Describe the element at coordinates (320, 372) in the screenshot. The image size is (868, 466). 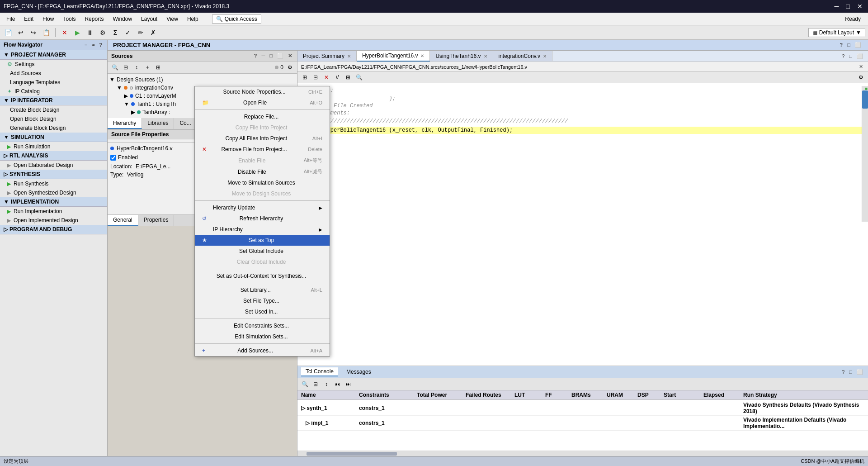
I see `tab-tcl-console: Tcl Console` at that location.